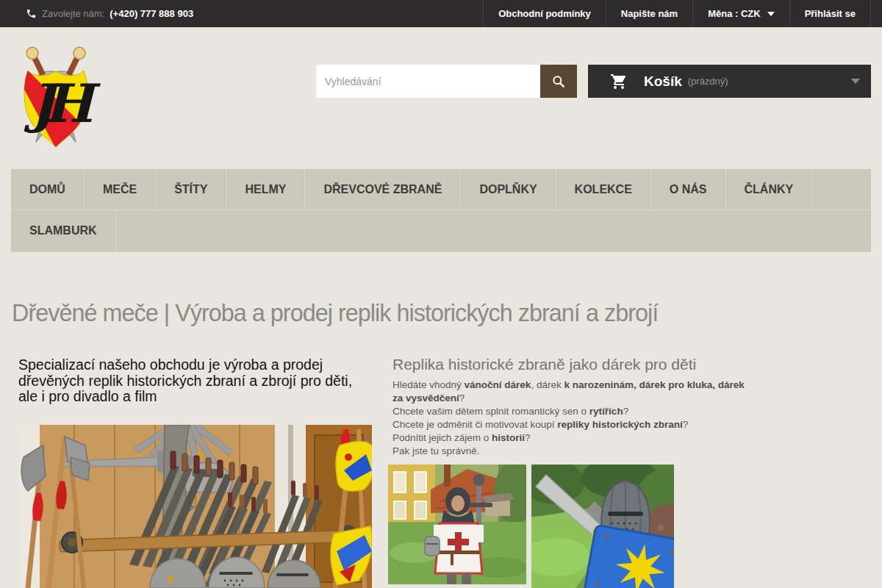 Image resolution: width=882 pixels, height=588 pixels. What do you see at coordinates (383, 190) in the screenshot?
I see `nav-item-drevcove-zbrane: DŘEVCOVÉ ZBRANĚ` at bounding box center [383, 190].